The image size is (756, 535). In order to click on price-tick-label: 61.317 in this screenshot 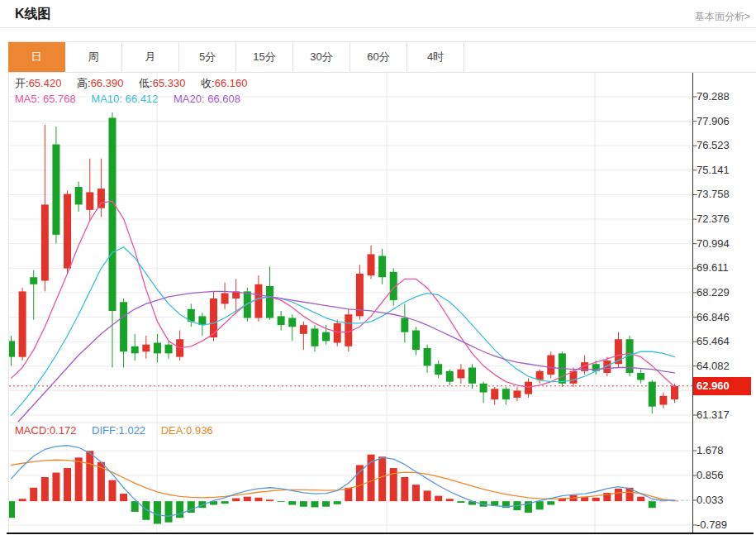, I will do `click(725, 415)`.